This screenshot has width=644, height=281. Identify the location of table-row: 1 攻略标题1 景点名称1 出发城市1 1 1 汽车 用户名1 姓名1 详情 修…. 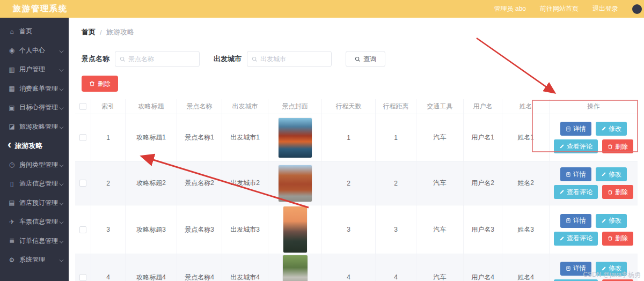
(356, 138).